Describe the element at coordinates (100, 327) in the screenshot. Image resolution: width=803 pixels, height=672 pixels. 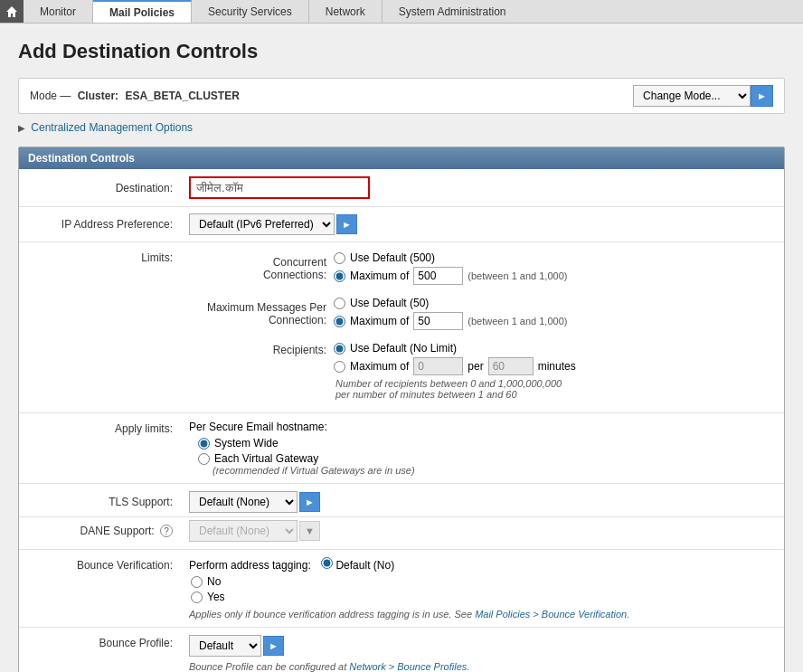
I see `limits-label: Limits:` at that location.